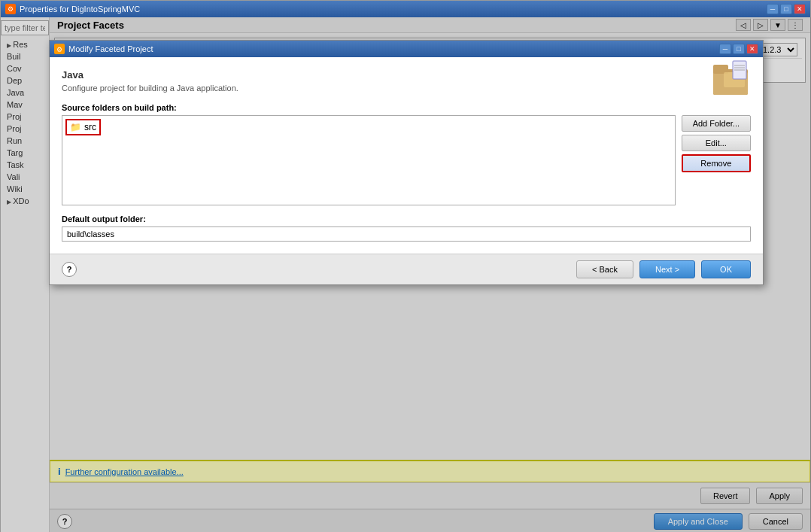 The width and height of the screenshot is (811, 532). What do you see at coordinates (716, 160) in the screenshot?
I see `source-buttons: Add Folder... Edit... Remove` at bounding box center [716, 160].